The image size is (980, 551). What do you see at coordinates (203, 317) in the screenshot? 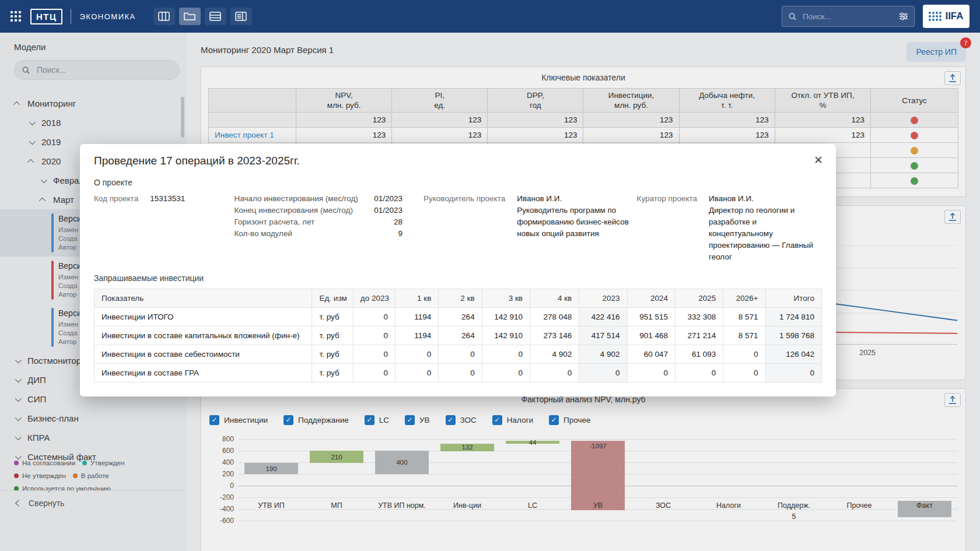
I see `inv-indicator-name: Инвестиции ИТОГО` at bounding box center [203, 317].